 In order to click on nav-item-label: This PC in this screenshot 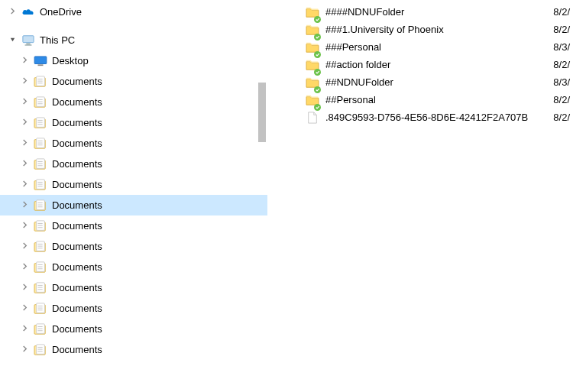, I will do `click(154, 40)`.